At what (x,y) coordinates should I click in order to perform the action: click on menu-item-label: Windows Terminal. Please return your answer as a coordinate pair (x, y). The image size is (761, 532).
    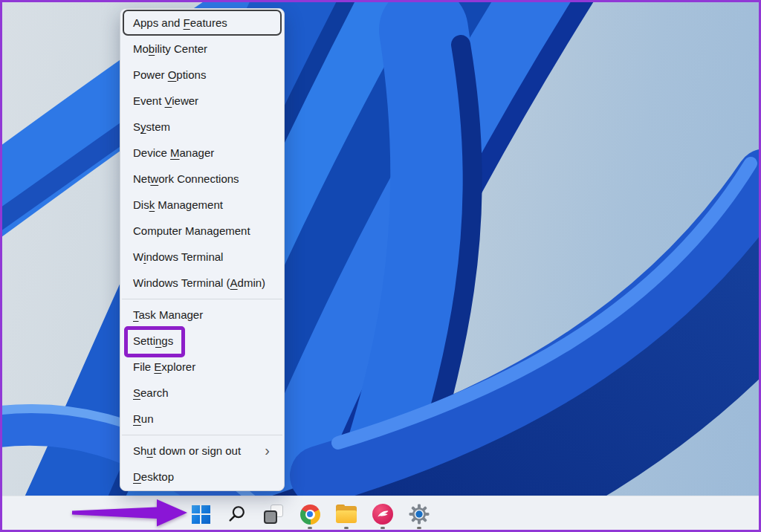
    Looking at the image, I should click on (178, 257).